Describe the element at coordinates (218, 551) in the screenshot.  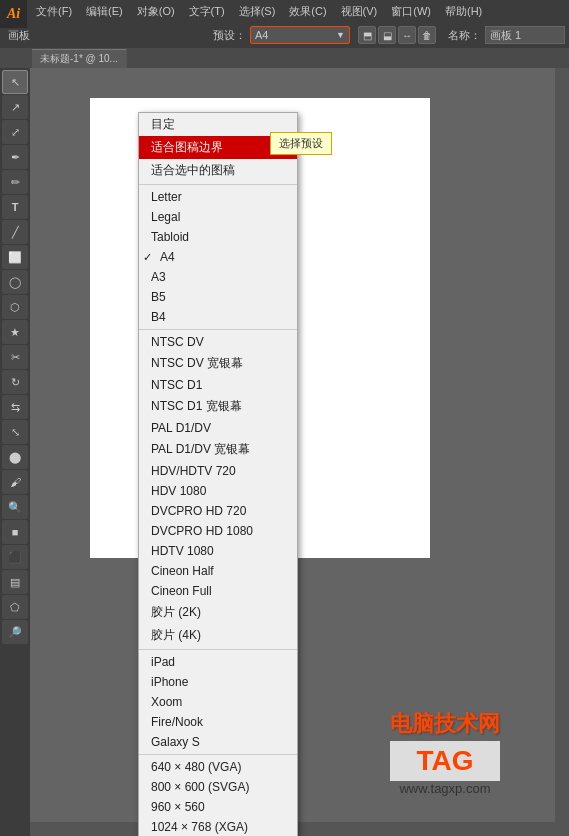
I see `dropdown-item-hdtv-1080: HDTV 1080` at that location.